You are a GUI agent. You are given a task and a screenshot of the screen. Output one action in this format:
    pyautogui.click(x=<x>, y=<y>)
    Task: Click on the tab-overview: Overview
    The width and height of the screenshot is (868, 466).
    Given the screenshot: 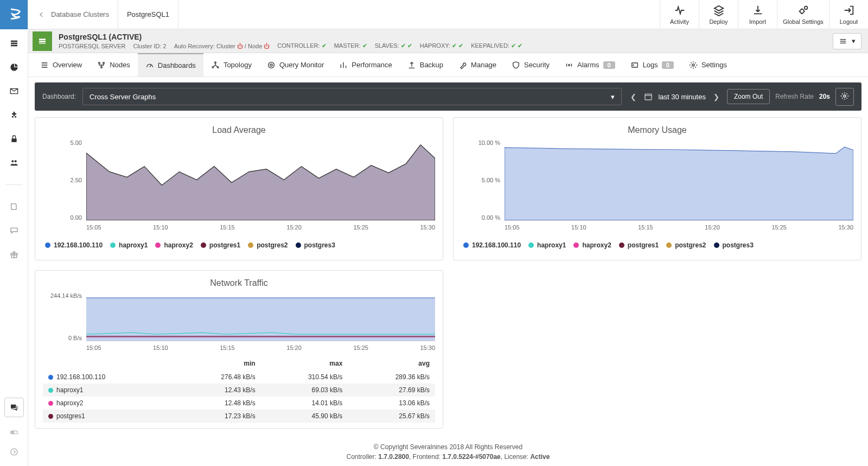 What is the action you would take?
    pyautogui.click(x=61, y=65)
    